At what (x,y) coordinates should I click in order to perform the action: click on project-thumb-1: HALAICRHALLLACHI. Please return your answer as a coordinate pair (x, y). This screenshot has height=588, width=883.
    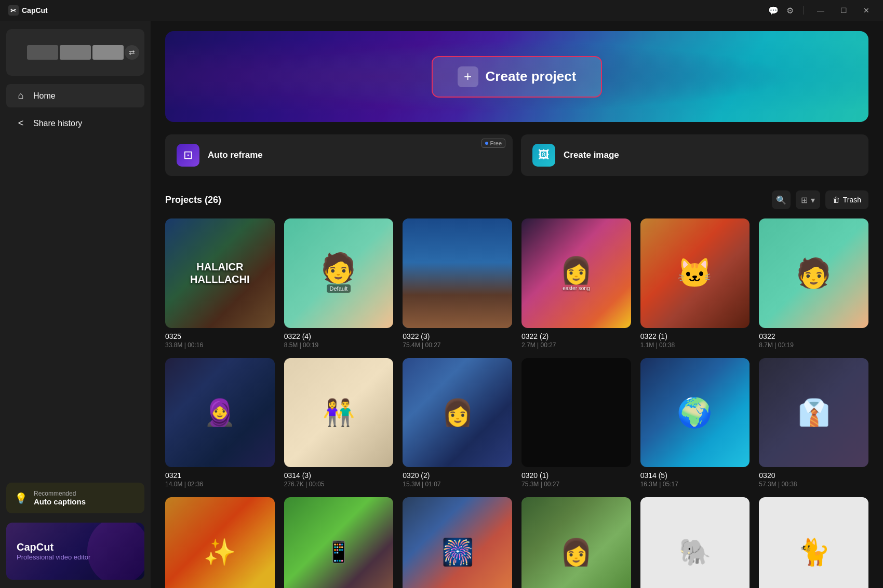
    Looking at the image, I should click on (220, 273).